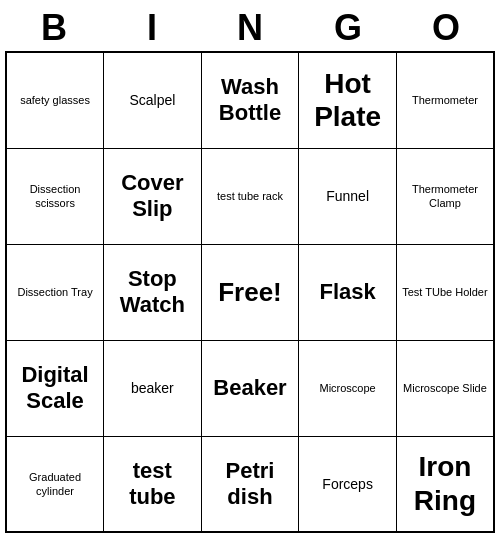 This screenshot has height=544, width=500. What do you see at coordinates (153, 292) in the screenshot?
I see `cell-r2-c1: Stop Watch` at bounding box center [153, 292].